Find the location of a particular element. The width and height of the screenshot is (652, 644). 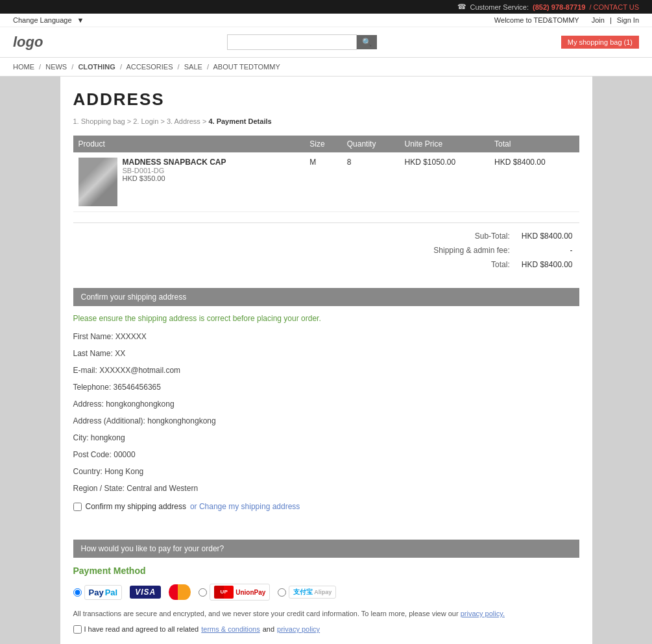

visa-badge: VISA is located at coordinates (145, 592).